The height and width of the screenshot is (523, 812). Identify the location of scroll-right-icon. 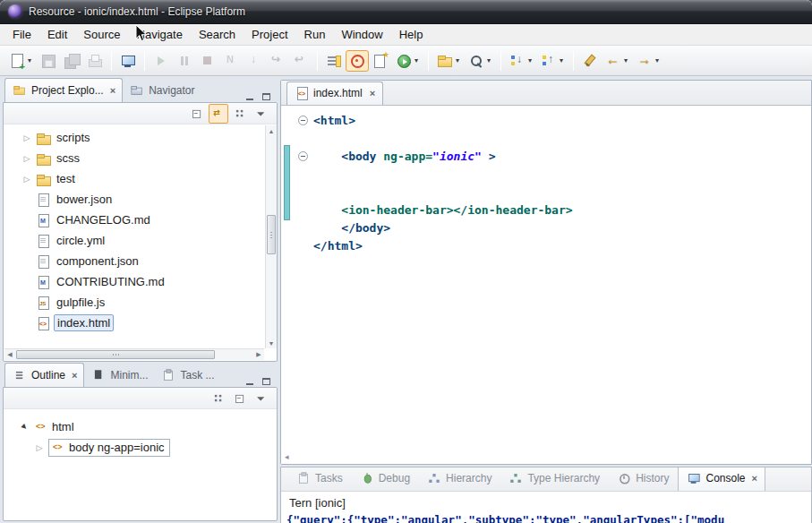
(259, 355).